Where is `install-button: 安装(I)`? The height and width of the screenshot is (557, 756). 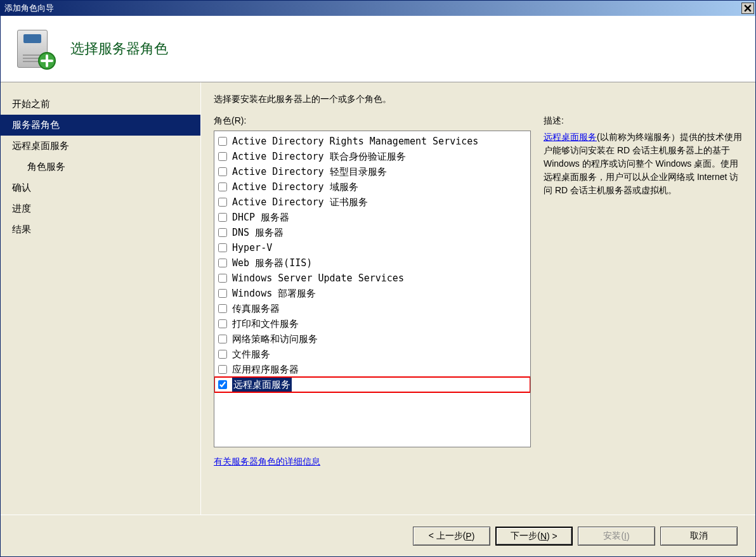
install-button: 安装(I) is located at coordinates (616, 536).